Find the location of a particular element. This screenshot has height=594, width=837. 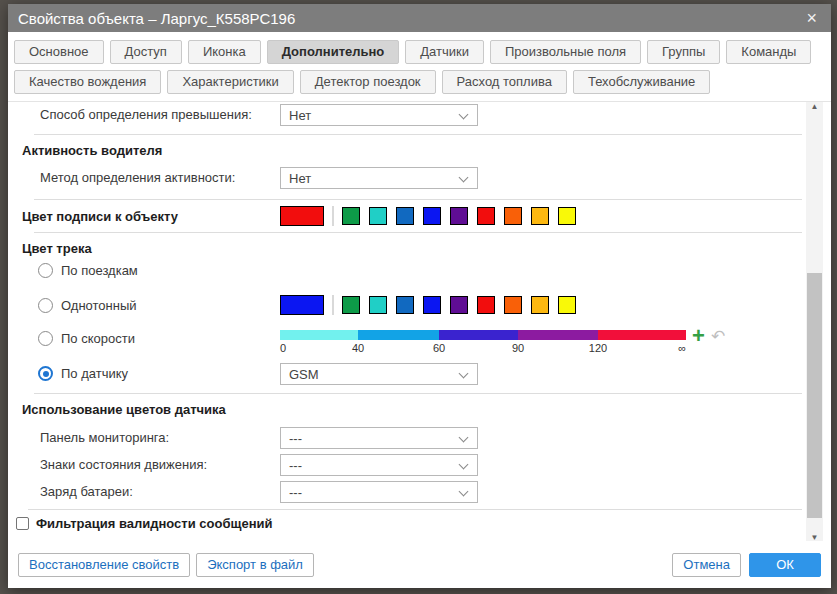

label-color-picker is located at coordinates (432, 216).